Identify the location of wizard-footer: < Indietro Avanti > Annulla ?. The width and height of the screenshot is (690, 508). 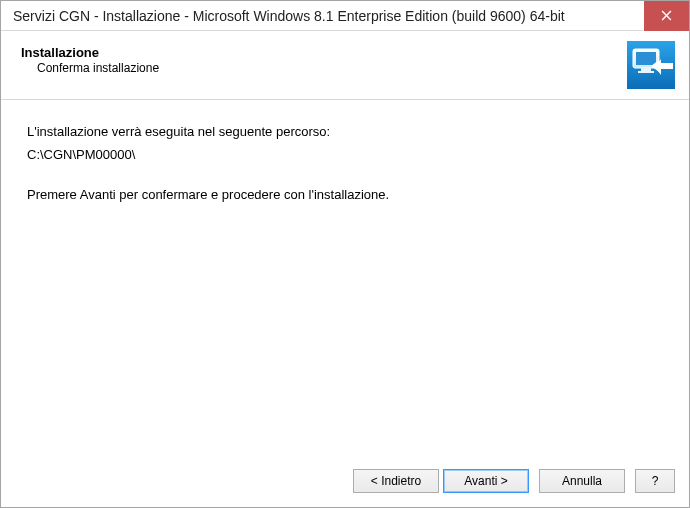
(345, 483).